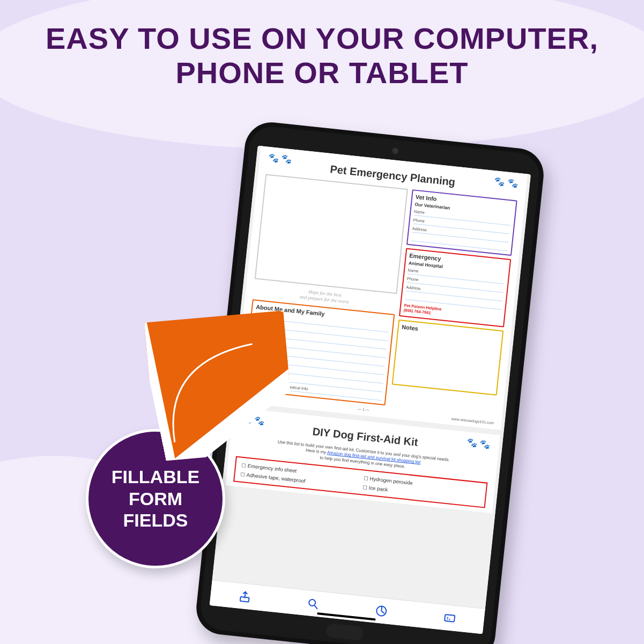  I want to click on home-button, so click(345, 632).